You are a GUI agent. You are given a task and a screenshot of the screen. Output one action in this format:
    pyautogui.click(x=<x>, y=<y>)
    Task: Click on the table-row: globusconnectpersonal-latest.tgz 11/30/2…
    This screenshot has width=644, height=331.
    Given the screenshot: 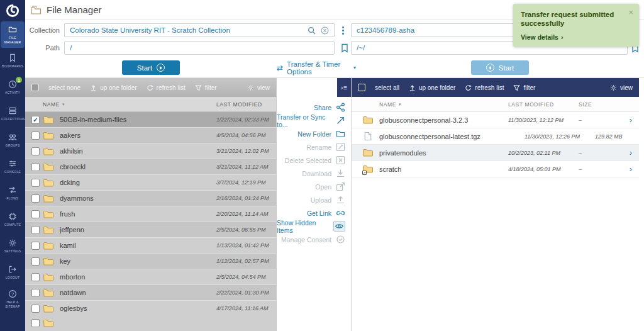 What is the action you would take?
    pyautogui.click(x=496, y=137)
    